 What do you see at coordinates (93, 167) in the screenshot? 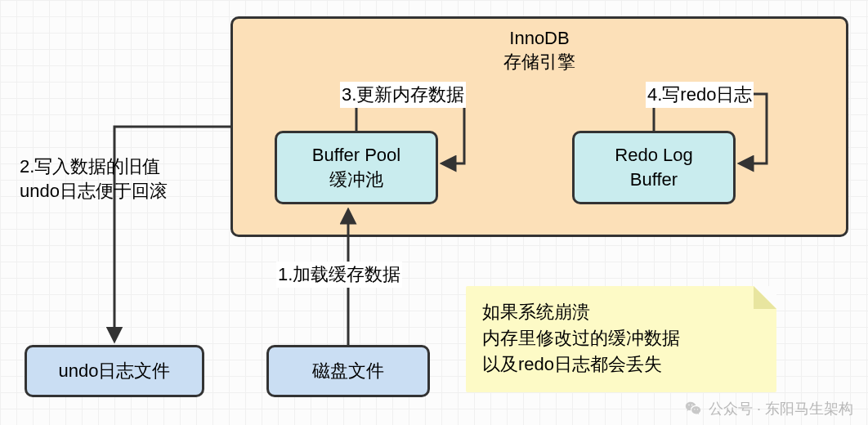
I see `label-step2-line1: 2.写入数据的旧值` at bounding box center [93, 167].